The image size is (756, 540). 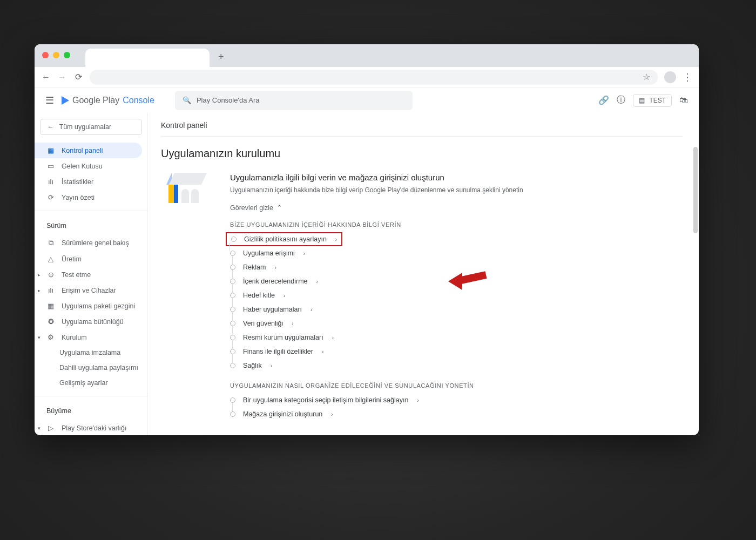 What do you see at coordinates (684, 100) in the screenshot?
I see `bag-icon: 🛍` at bounding box center [684, 100].